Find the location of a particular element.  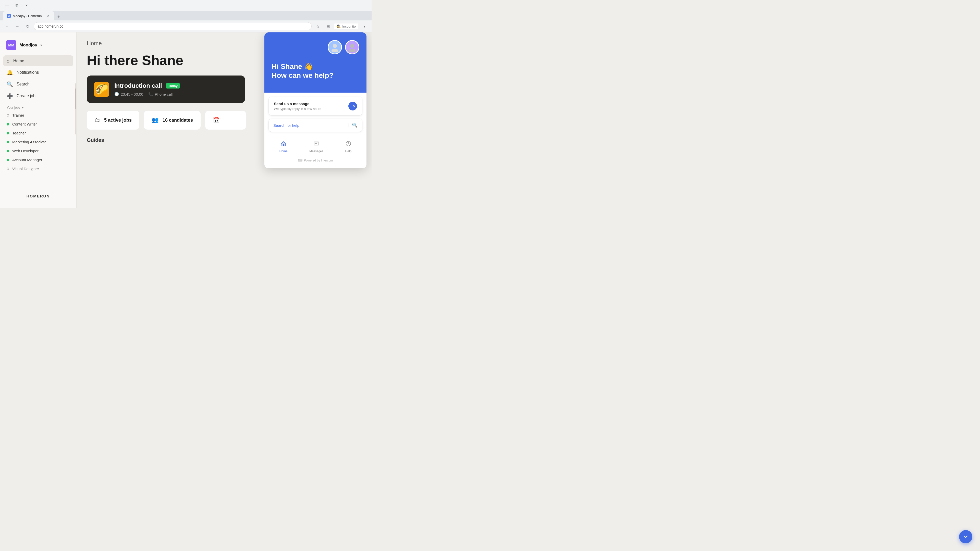

stat-card-jobs: 🗂 5 active jobs is located at coordinates (113, 120).